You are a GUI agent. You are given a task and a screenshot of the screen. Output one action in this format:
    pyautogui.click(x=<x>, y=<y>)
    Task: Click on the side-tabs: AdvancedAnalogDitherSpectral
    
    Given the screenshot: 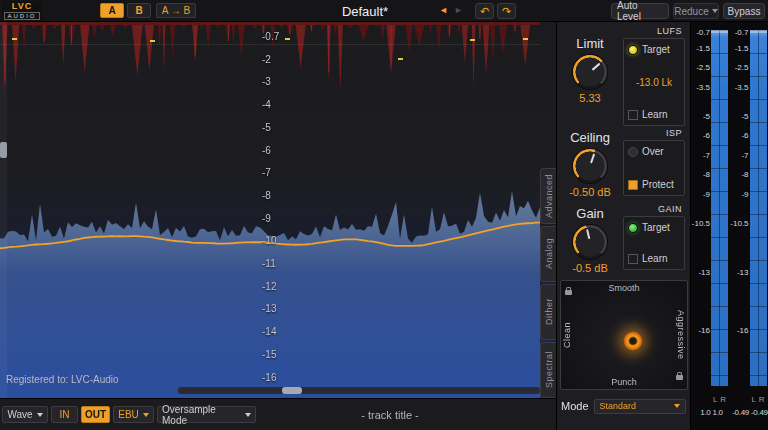 What is the action you would take?
    pyautogui.click(x=548, y=283)
    